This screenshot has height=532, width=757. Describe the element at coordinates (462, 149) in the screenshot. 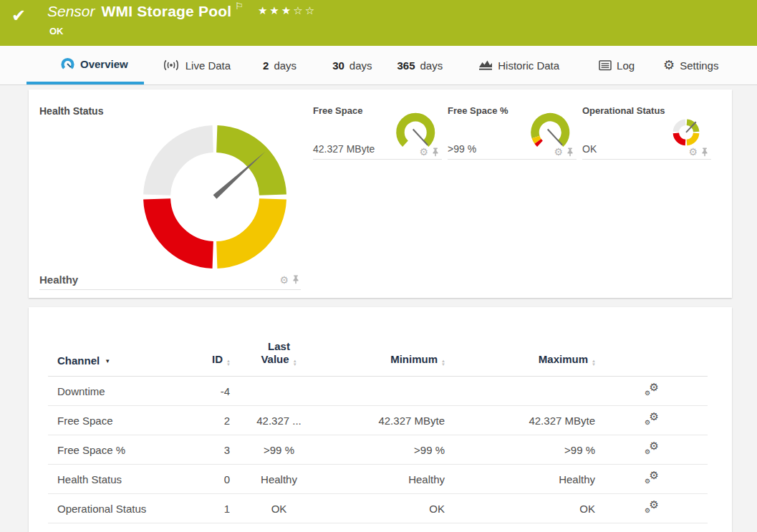

I see `gauge-value: >99 %` at that location.